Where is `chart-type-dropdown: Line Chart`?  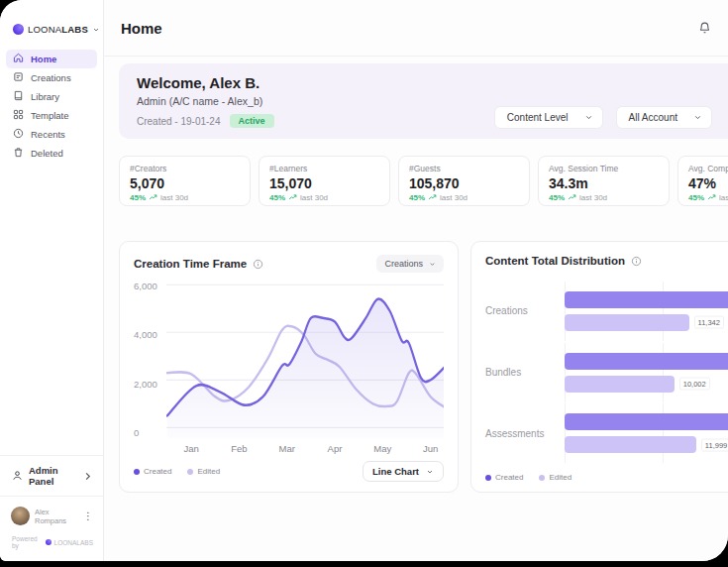 chart-type-dropdown: Line Chart is located at coordinates (403, 472).